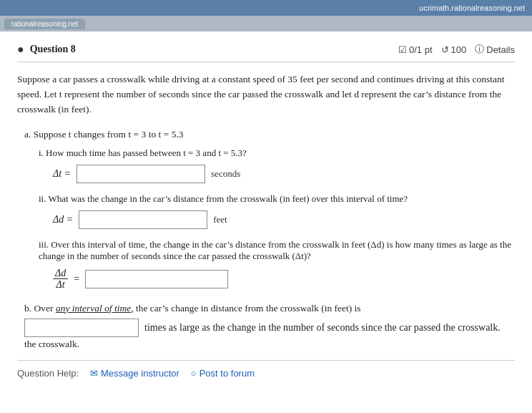  I want to click on equals-sign: =, so click(77, 279).